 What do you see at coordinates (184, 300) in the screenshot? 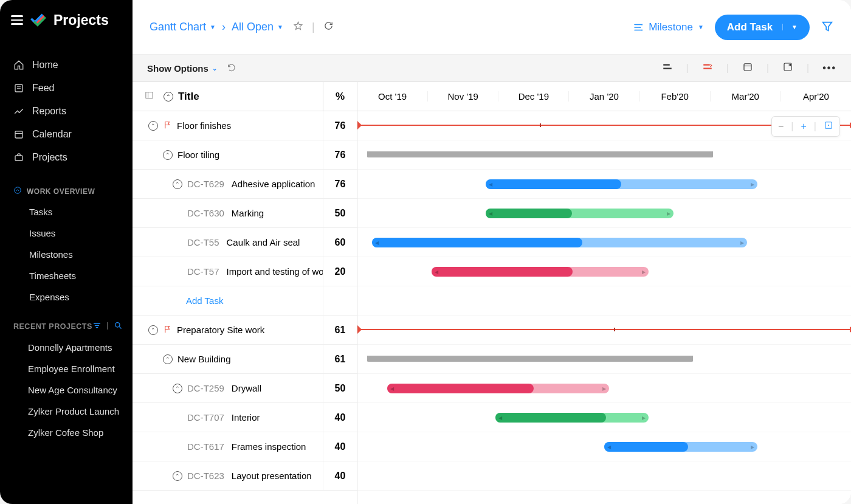
I see `add-task-link: Add Task` at bounding box center [184, 300].